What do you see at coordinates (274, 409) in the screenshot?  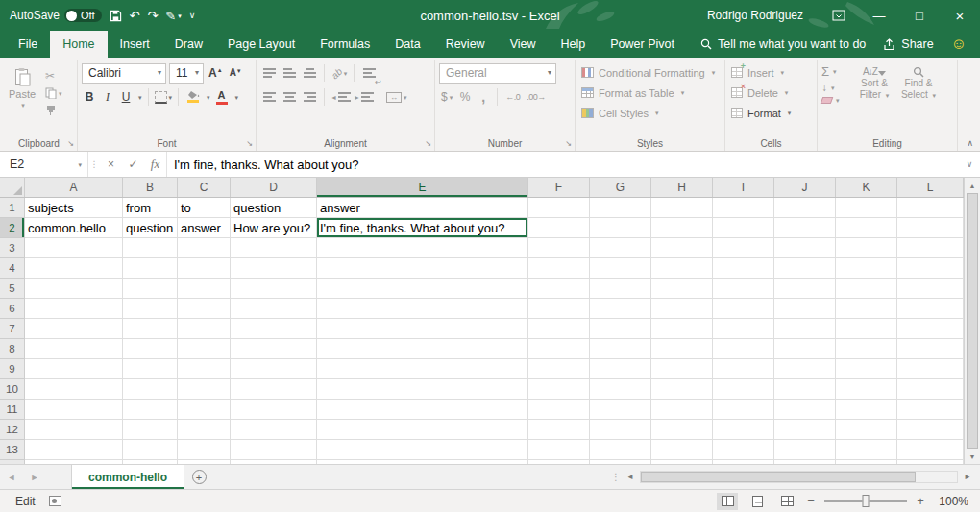 I see `cell-D11` at bounding box center [274, 409].